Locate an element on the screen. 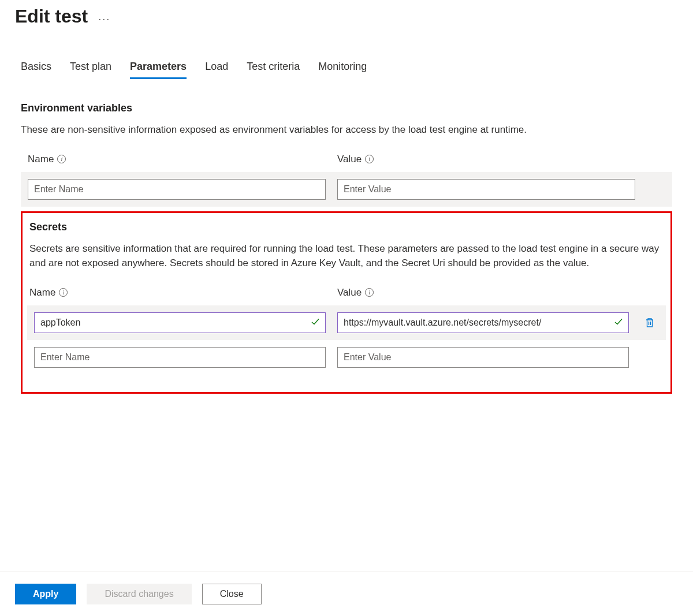 The height and width of the screenshot is (616, 693). page-title: Edit test is located at coordinates (51, 16).